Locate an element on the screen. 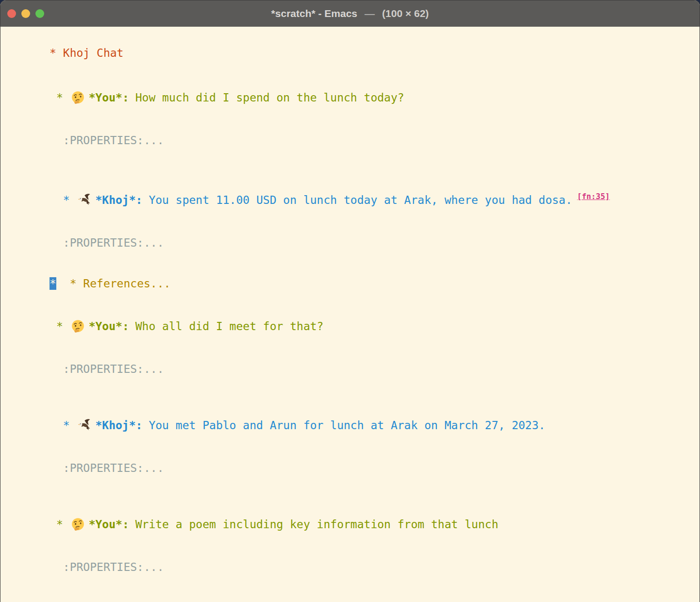 The height and width of the screenshot is (602, 700). zoom-button is located at coordinates (40, 14).